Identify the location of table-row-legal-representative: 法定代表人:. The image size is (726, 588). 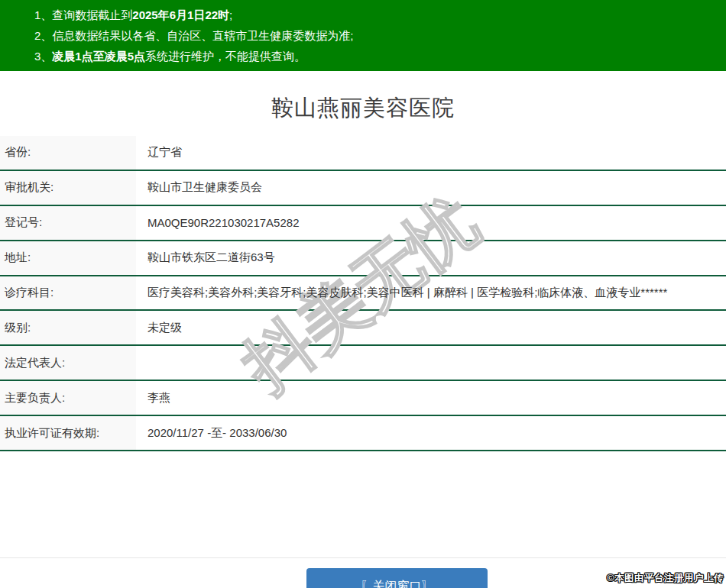
(363, 363).